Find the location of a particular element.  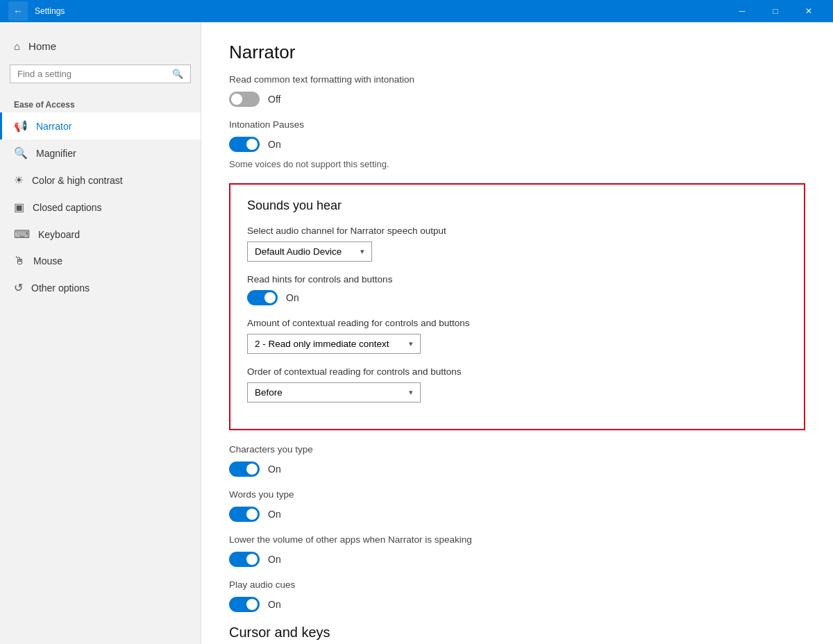

sounds-heading: Sounds you hear is located at coordinates (517, 205).